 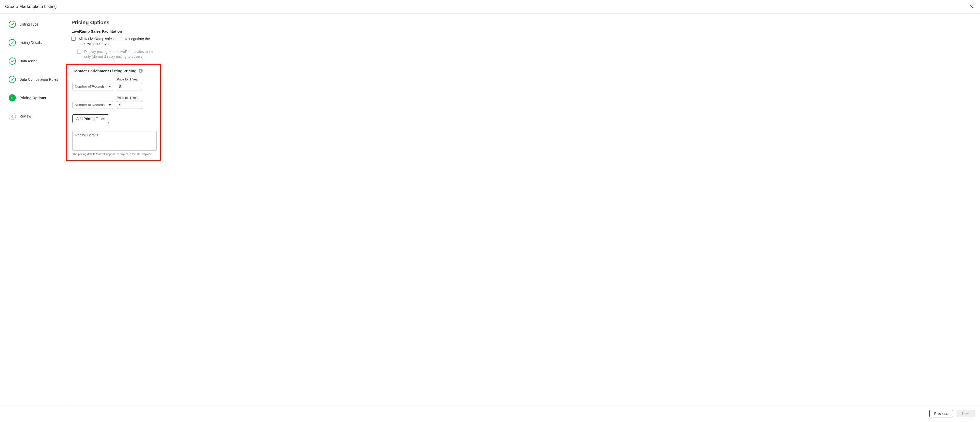 I want to click on display-sales-only-checkbox, so click(x=79, y=52).